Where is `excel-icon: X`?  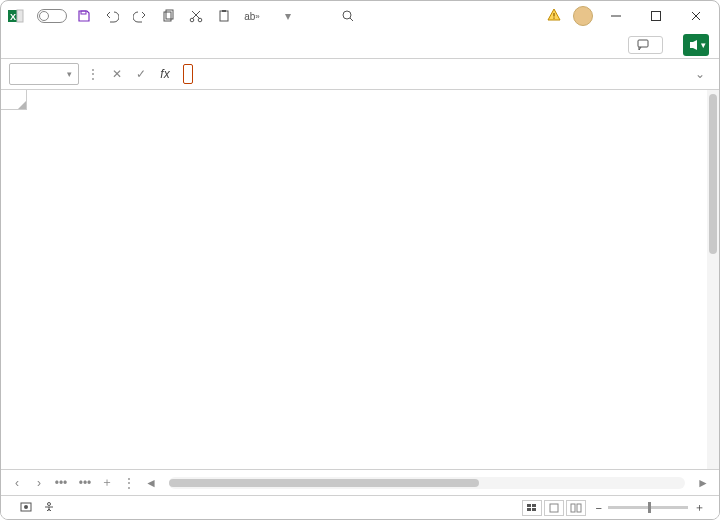 excel-icon: X is located at coordinates (16, 16).